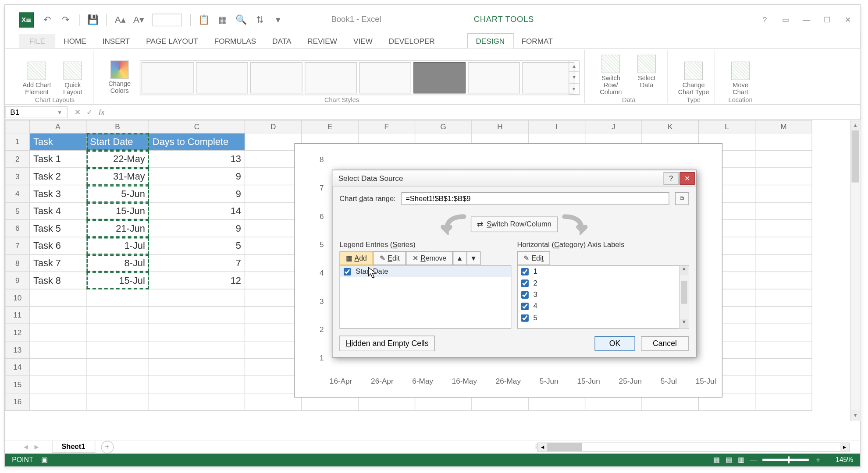 The image size is (868, 473). Describe the element at coordinates (278, 20) in the screenshot. I see `qat-customize-icon: ▾` at that location.